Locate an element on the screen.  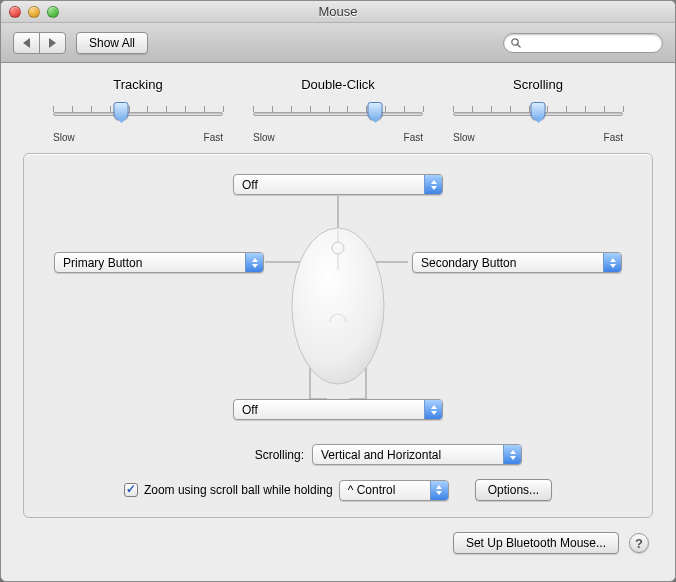
nav-back-button is located at coordinates (26, 43).